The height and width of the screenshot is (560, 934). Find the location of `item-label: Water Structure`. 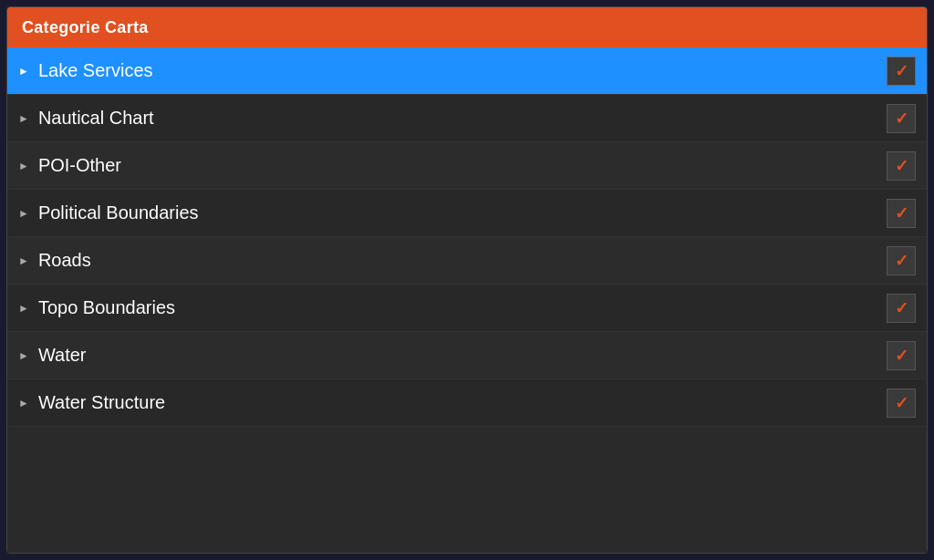

item-label: Water Structure is located at coordinates (462, 403).